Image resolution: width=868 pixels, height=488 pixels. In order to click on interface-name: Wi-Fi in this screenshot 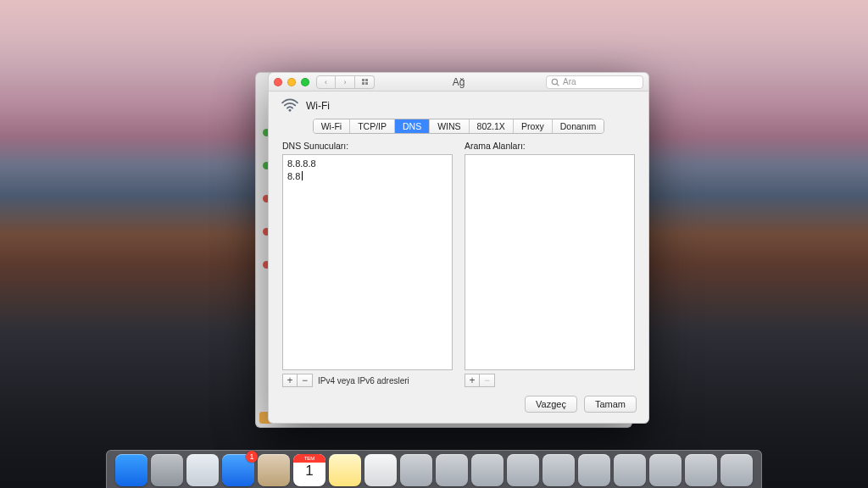, I will do `click(318, 106)`.